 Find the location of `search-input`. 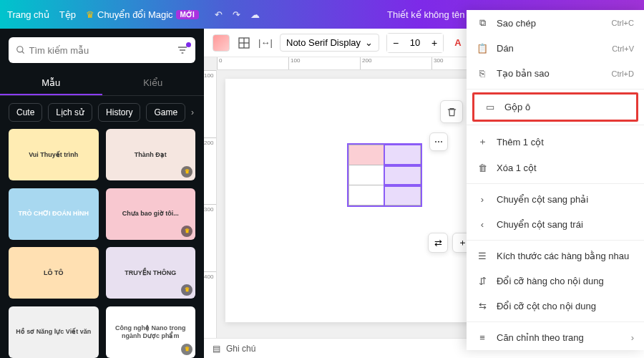

search-input is located at coordinates (103, 50).